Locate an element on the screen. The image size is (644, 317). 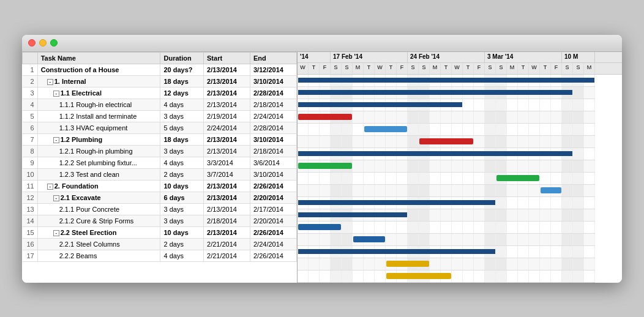
maximize-button is located at coordinates (54, 43).